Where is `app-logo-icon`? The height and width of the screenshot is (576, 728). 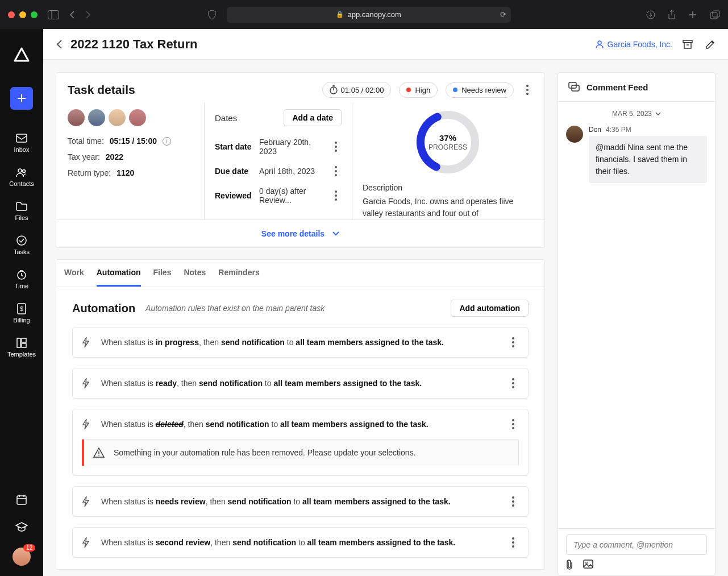
app-logo-icon is located at coordinates (22, 55).